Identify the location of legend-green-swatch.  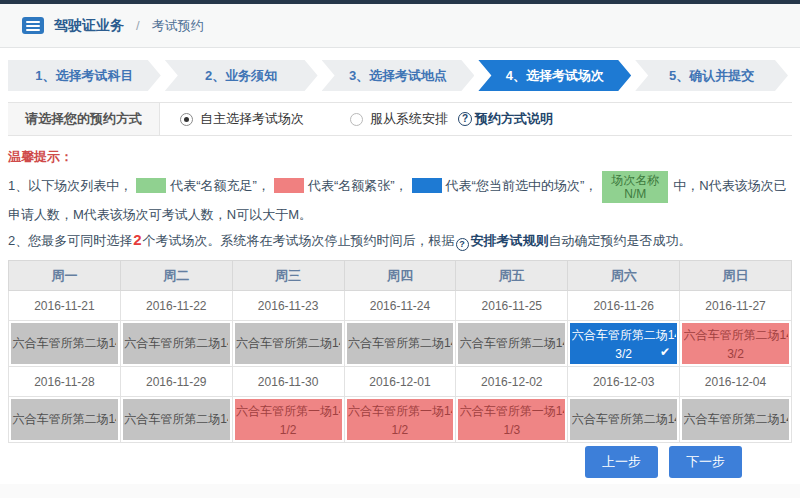
(151, 186).